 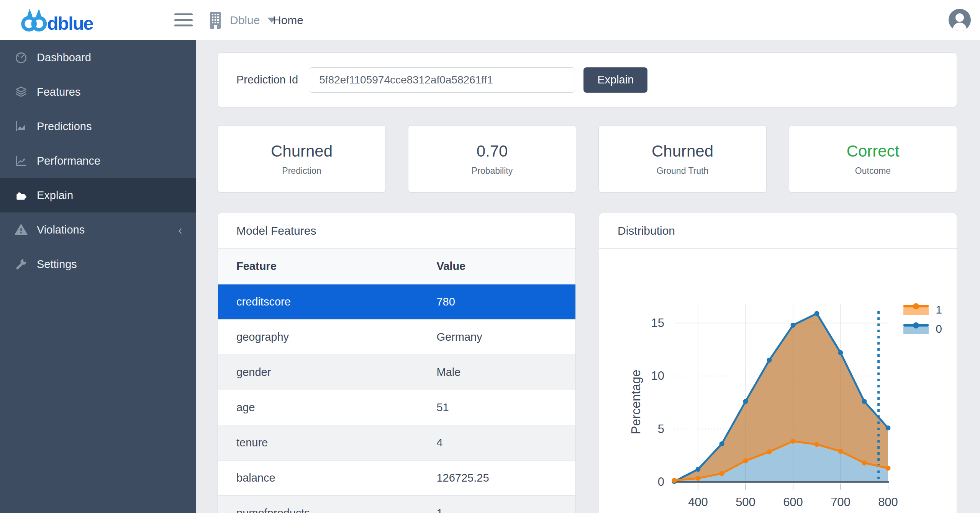 I want to click on table-row: age51, so click(x=397, y=407).